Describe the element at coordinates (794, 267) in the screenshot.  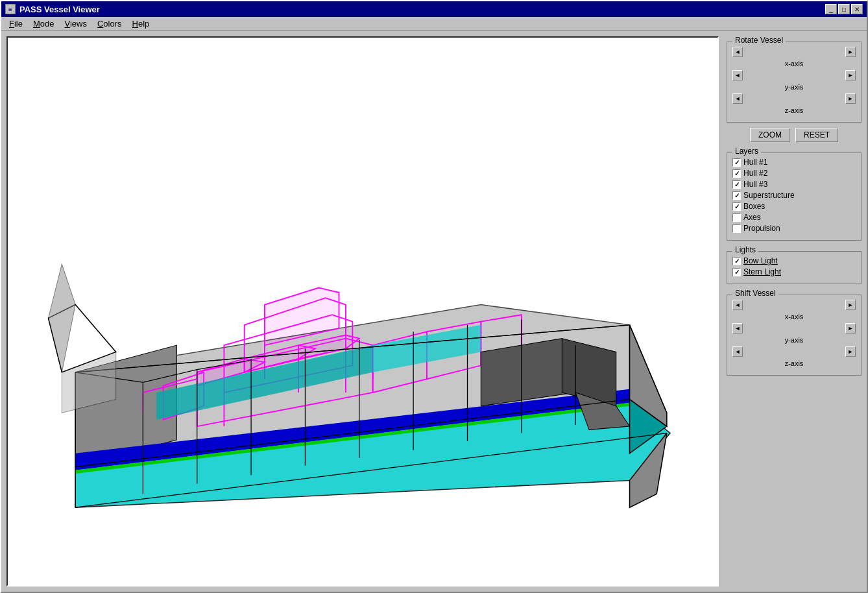
I see `lights-group: Lights Bow Light Stern Light` at that location.